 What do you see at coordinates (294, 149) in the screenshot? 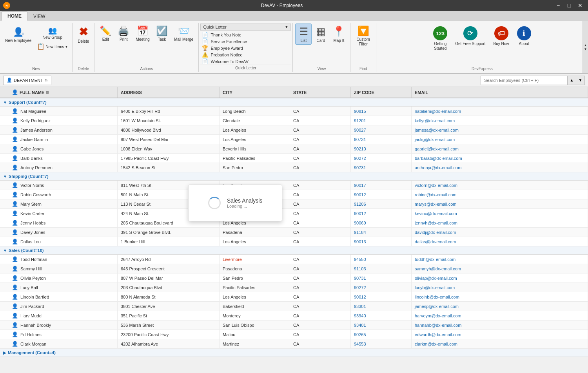
I see `table-row: 👤Gabe Jones 1008 Elden Way Beverly Hills…` at bounding box center [294, 149].